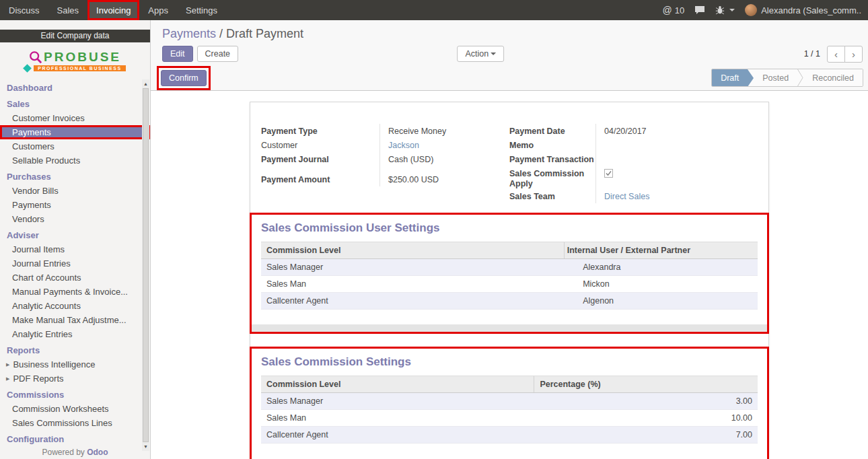 The height and width of the screenshot is (459, 868). I want to click on sidebar-item-label: Vendor Bills, so click(35, 191).